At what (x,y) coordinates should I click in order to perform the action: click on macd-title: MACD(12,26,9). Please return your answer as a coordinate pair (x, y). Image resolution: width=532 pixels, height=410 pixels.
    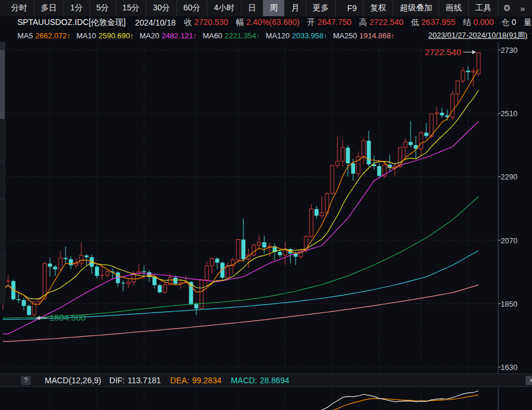
    Looking at the image, I should click on (73, 380).